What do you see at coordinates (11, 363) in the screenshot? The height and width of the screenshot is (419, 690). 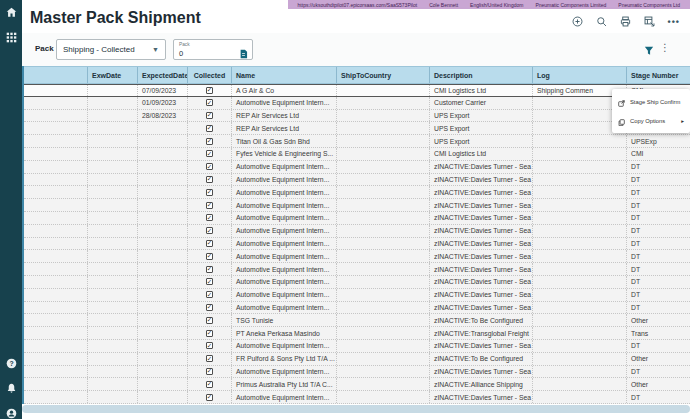 I see `help-icon: ?` at bounding box center [11, 363].